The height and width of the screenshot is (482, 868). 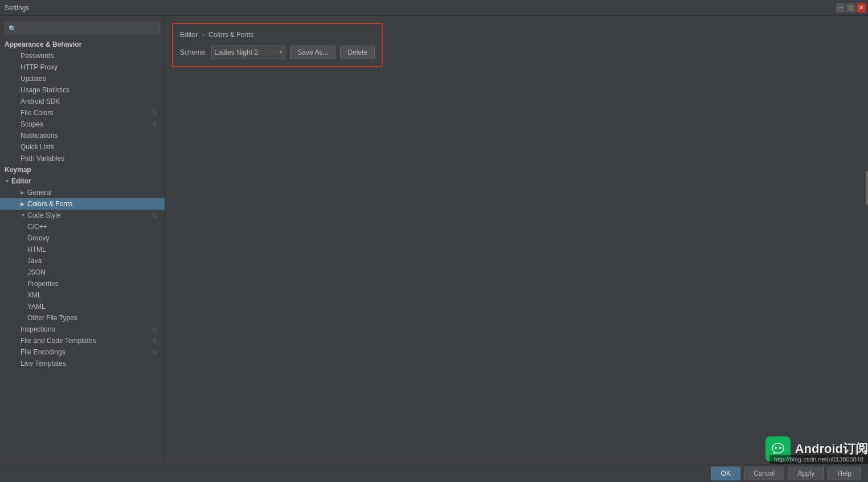 What do you see at coordinates (277, 45) in the screenshot?
I see `content-panel: Editor › Colors & Fonts Scheme: Ladies N…` at bounding box center [277, 45].